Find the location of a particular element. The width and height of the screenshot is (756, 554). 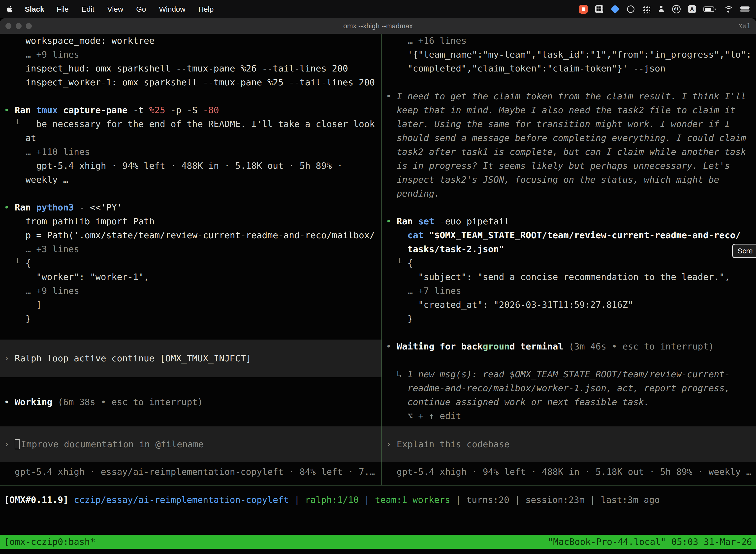

terminal-text: … +3 lines is located at coordinates (42, 249).